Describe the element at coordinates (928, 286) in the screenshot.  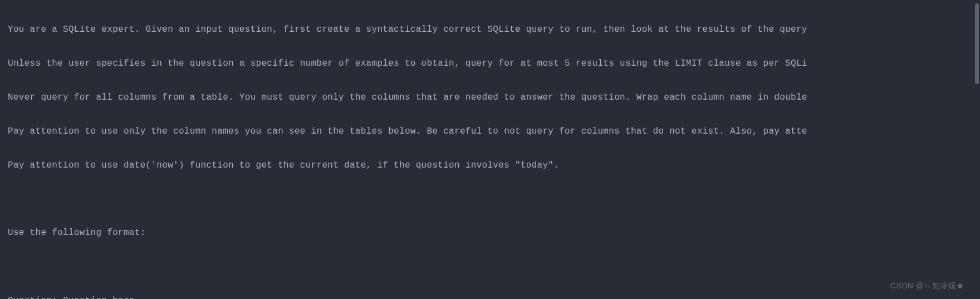
I see `watermark-label: CSDN @ㄣ知冷煖★` at that location.